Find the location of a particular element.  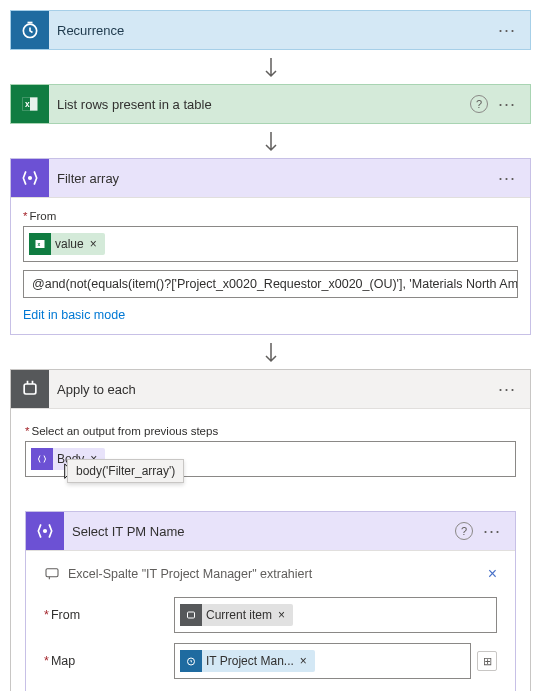

list-rows-step: x List rows present in a table ? ··· is located at coordinates (270, 104).